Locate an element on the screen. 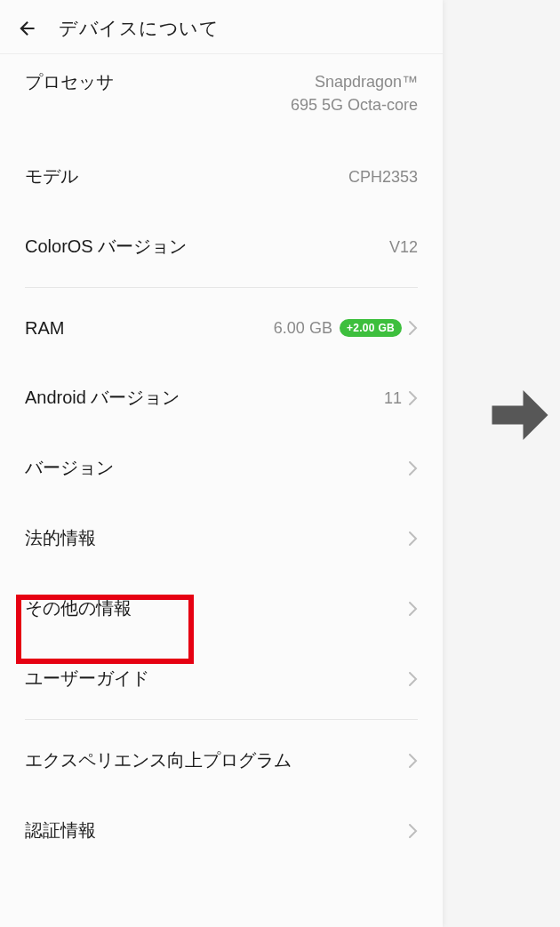 The width and height of the screenshot is (560, 927). settings-row: その他の情報 is located at coordinates (221, 608).